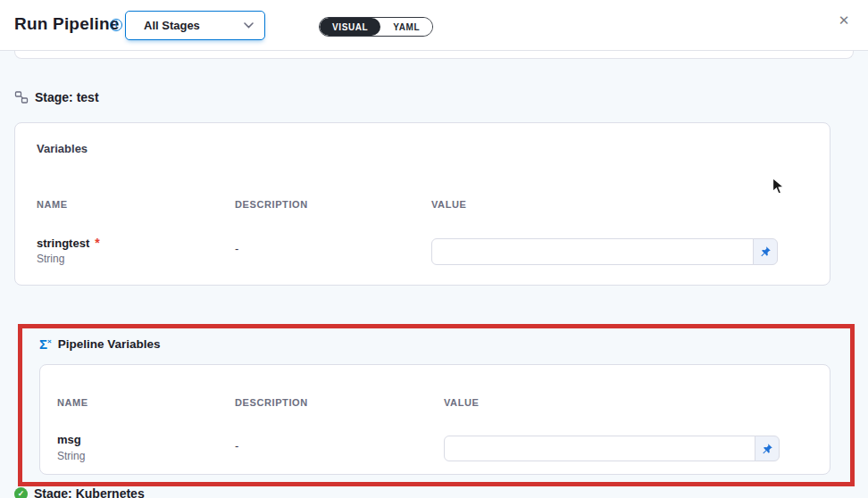  I want to click on stage-test-section-header: Stage: test, so click(57, 97).